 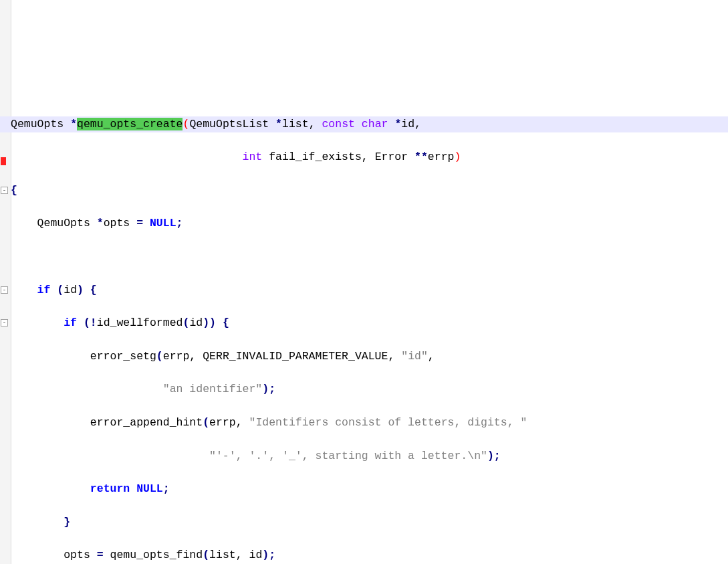 What do you see at coordinates (312, 157) in the screenshot?
I see `ident-token: fail_if_exists` at bounding box center [312, 157].